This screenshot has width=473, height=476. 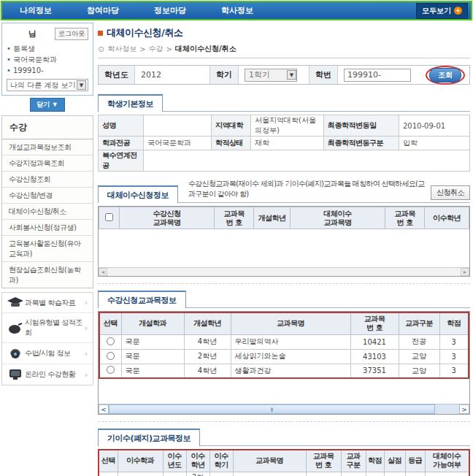 What do you see at coordinates (109, 218) in the screenshot?
I see `select-all-header` at bounding box center [109, 218].